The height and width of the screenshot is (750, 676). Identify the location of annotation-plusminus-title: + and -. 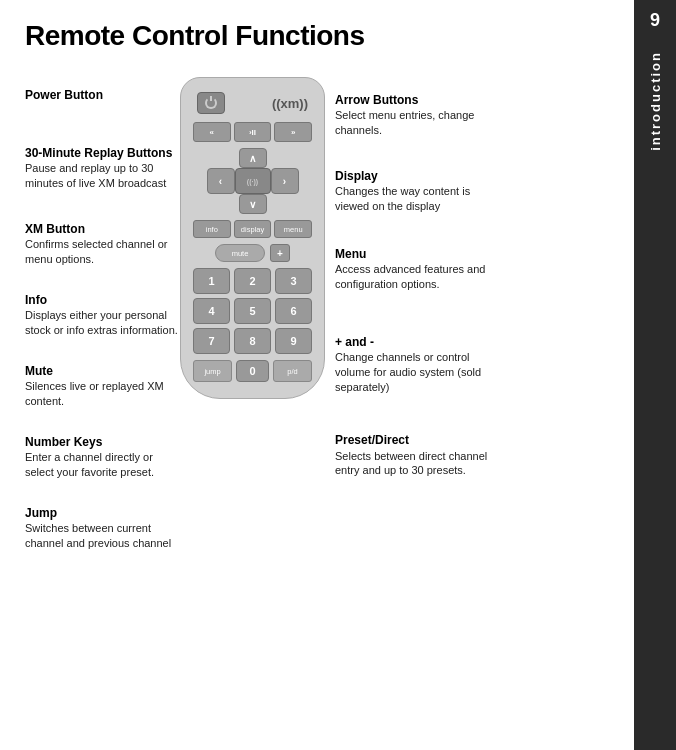
(415, 342).